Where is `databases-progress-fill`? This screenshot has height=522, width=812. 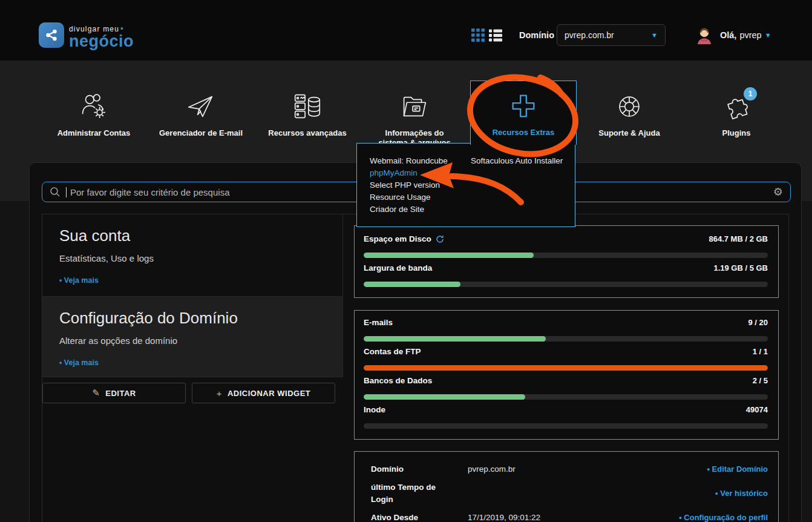
databases-progress-fill is located at coordinates (444, 397).